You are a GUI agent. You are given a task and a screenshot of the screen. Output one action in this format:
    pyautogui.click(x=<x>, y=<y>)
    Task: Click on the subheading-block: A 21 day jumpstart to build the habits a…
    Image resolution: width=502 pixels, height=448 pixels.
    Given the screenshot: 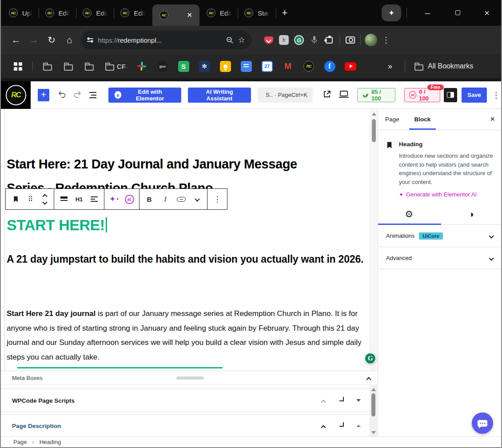 What is the action you would take?
    pyautogui.click(x=187, y=260)
    